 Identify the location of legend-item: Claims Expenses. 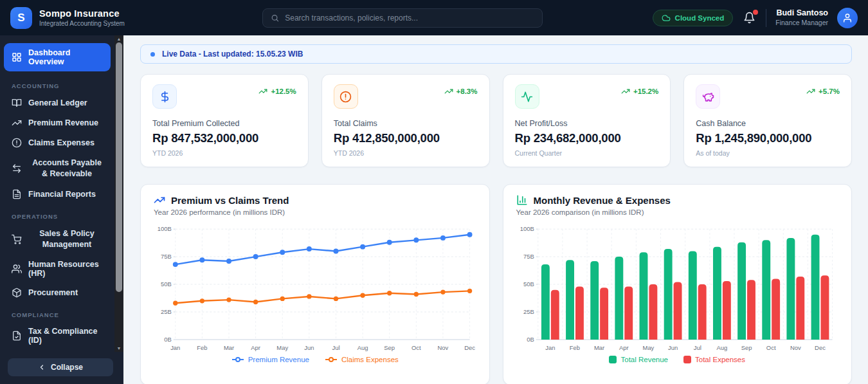
(361, 360).